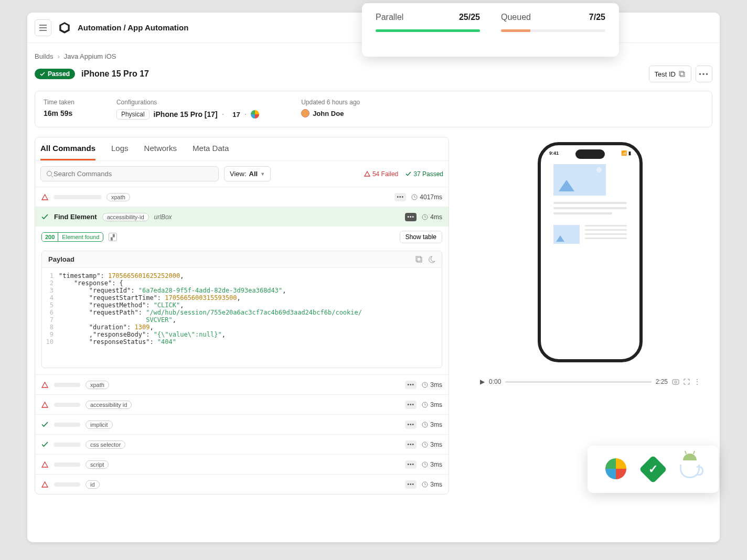  What do you see at coordinates (242, 197) in the screenshot?
I see `command-row: xpath ••• 4017ms` at bounding box center [242, 197].